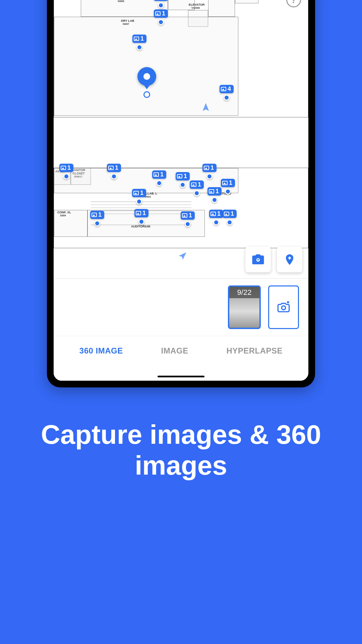 The height and width of the screenshot is (644, 362). What do you see at coordinates (101, 351) in the screenshot?
I see `tab-360-image: 360 IMAGE` at bounding box center [101, 351].